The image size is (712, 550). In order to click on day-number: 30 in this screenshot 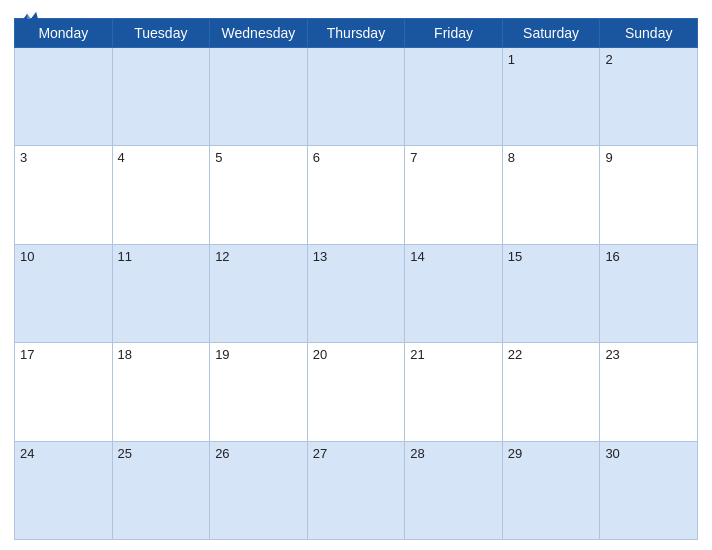, I will do `click(612, 454)`.